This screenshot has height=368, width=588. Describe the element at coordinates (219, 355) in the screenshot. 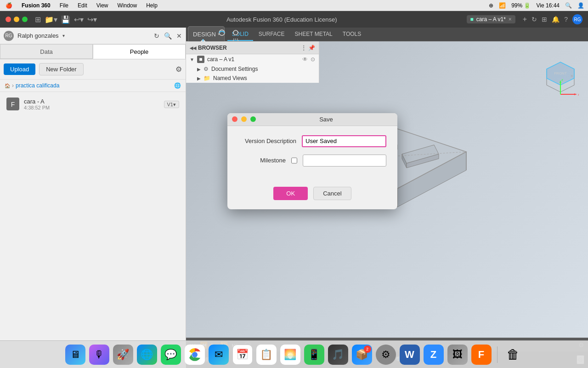

I see `dock-mail: ✉` at that location.